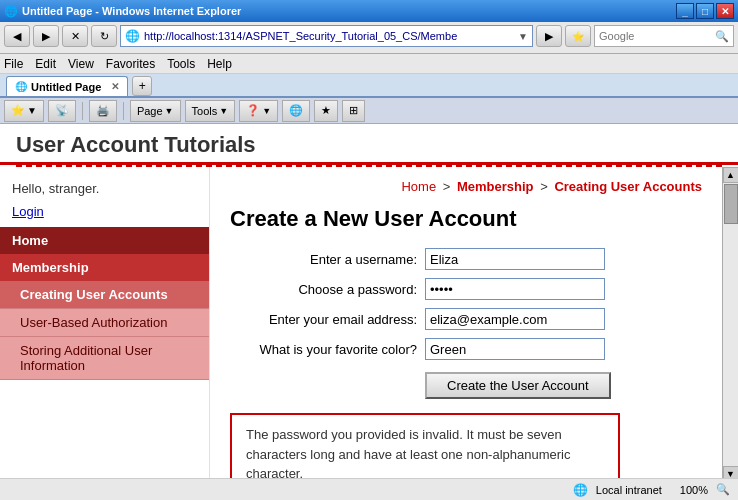 The image size is (738, 500). Describe the element at coordinates (425, 448) in the screenshot. I see `error-message-box: The password you provided is invalid. It…` at that location.